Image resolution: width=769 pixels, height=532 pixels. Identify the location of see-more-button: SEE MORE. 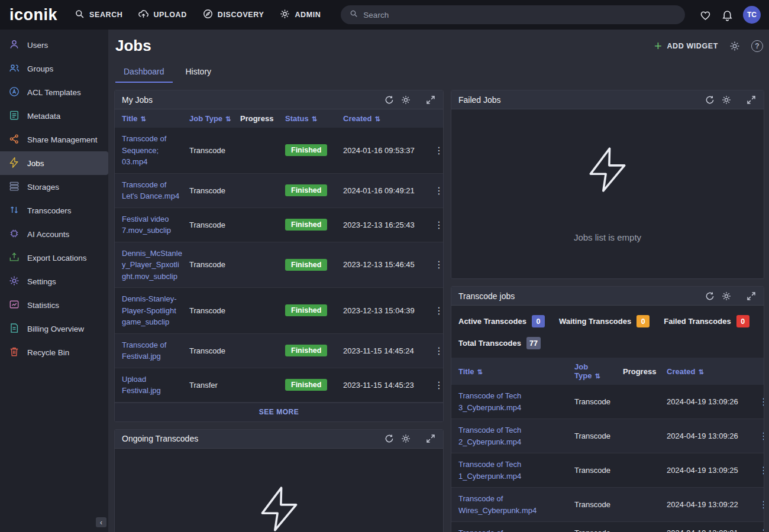
(279, 412).